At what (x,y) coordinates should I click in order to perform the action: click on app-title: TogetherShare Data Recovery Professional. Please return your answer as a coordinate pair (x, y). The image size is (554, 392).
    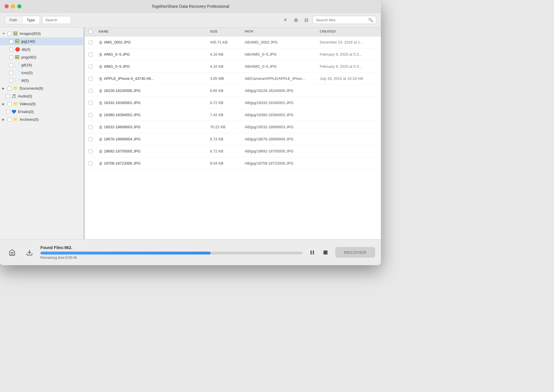
    Looking at the image, I should click on (190, 6).